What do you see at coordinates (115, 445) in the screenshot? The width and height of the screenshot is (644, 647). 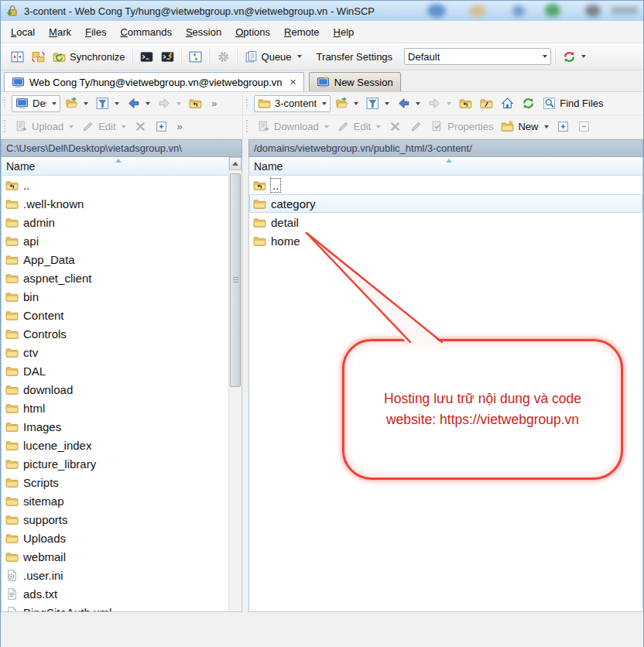 I see `file-row: lucene_index` at bounding box center [115, 445].